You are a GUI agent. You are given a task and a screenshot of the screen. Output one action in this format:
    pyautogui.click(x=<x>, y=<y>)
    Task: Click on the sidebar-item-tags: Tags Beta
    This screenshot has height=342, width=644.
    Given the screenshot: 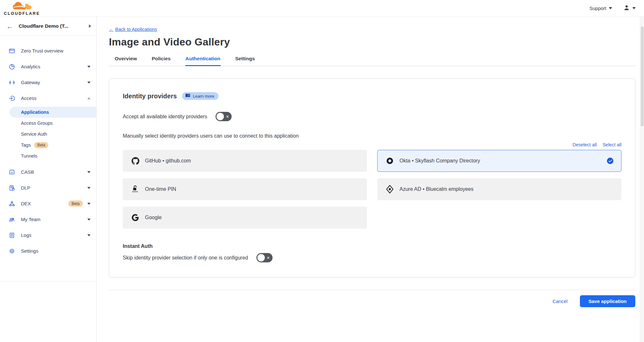 What is the action you would take?
    pyautogui.click(x=48, y=145)
    